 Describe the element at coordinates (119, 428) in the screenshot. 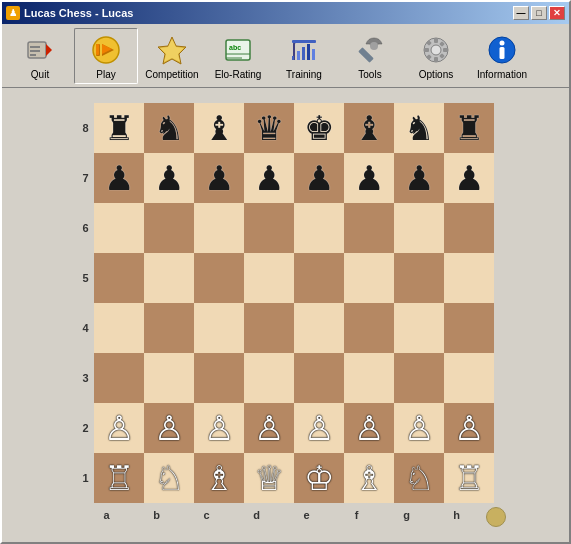

I see `square-a2: ♙` at that location.